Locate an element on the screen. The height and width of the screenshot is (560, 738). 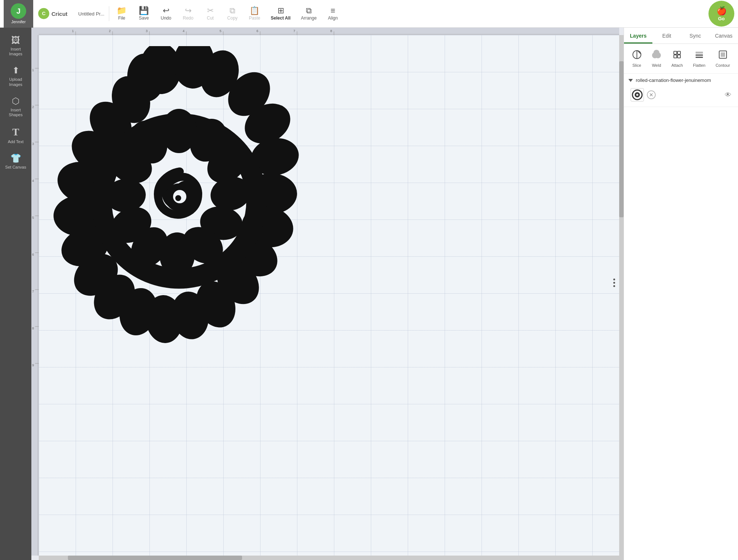
layer-group-header: rolled-carnation-flower-jenuinemom is located at coordinates (681, 80).